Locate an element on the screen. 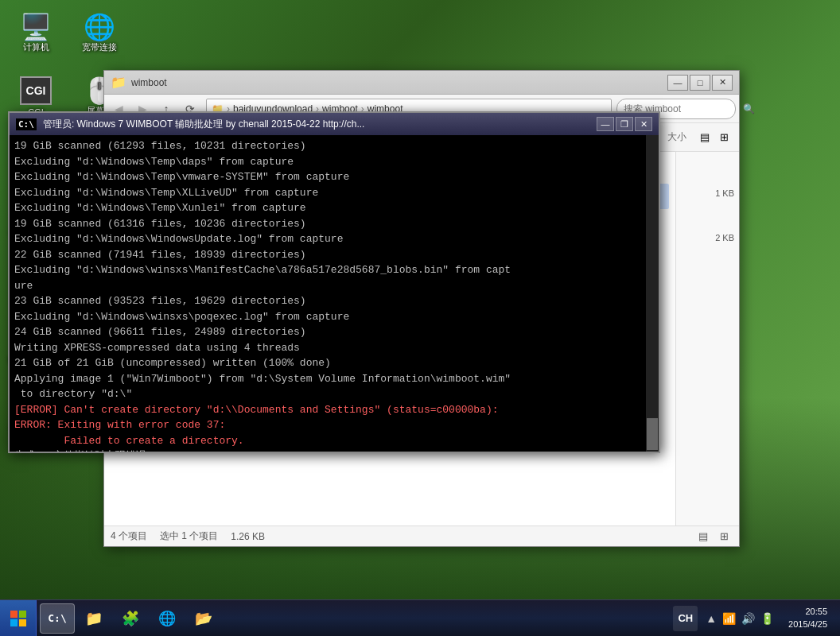 This screenshot has height=636, width=840. broadband-icon: 🌐 is located at coordinates (99, 27).